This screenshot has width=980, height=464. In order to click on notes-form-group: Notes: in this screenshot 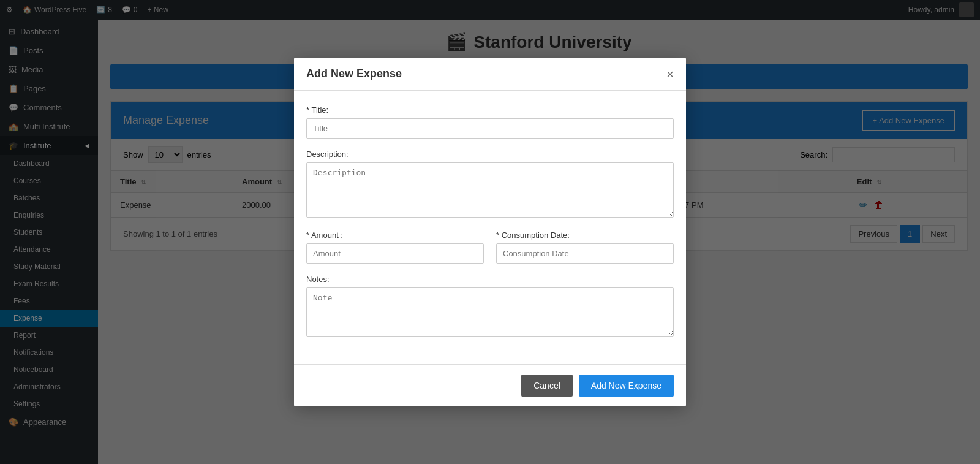, I will do `click(490, 306)`.